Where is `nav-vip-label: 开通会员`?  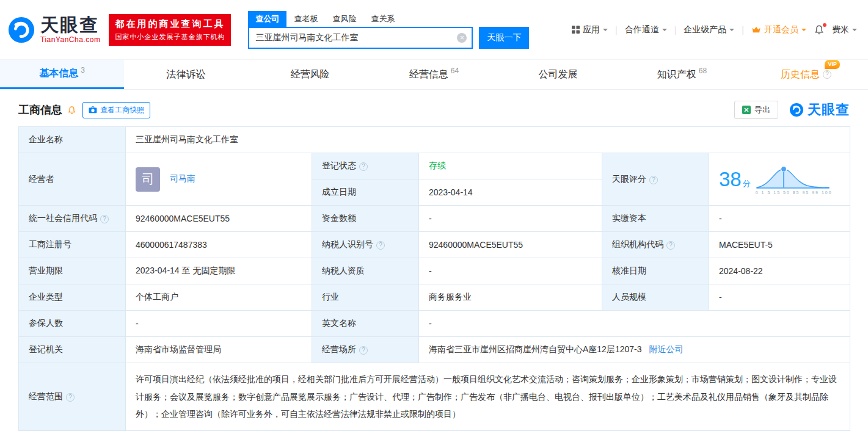 nav-vip-label: 开通会员 is located at coordinates (781, 30).